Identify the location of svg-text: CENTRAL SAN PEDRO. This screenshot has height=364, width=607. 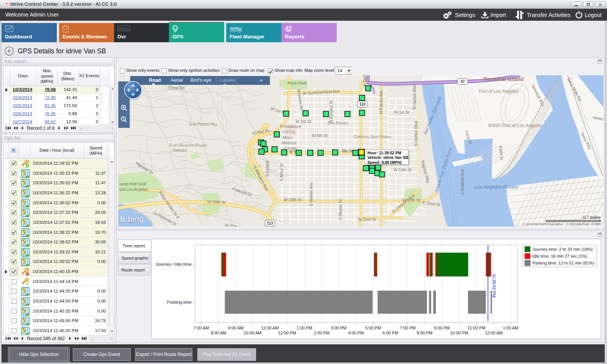
(372, 137).